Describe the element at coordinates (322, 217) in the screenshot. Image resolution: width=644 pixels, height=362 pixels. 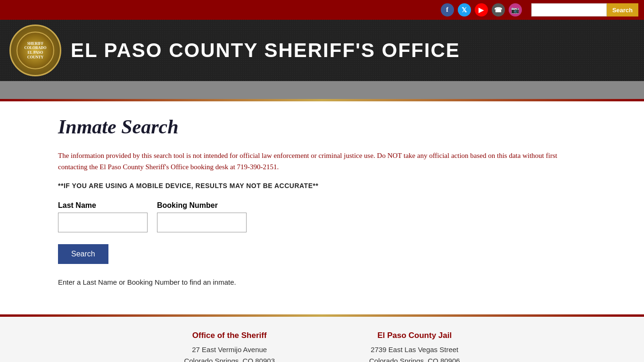
I see `search-form-row: Last Name Booking Number` at that location.